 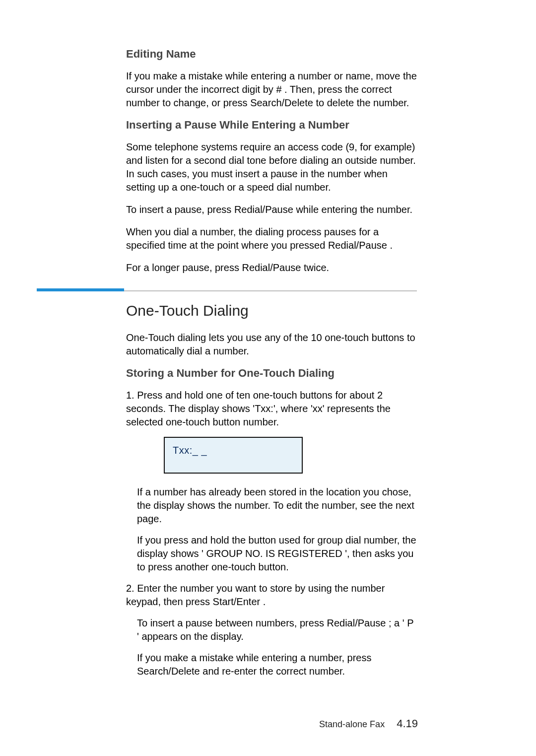 What do you see at coordinates (362, 103) in the screenshot?
I see `text: to delete the number.` at bounding box center [362, 103].